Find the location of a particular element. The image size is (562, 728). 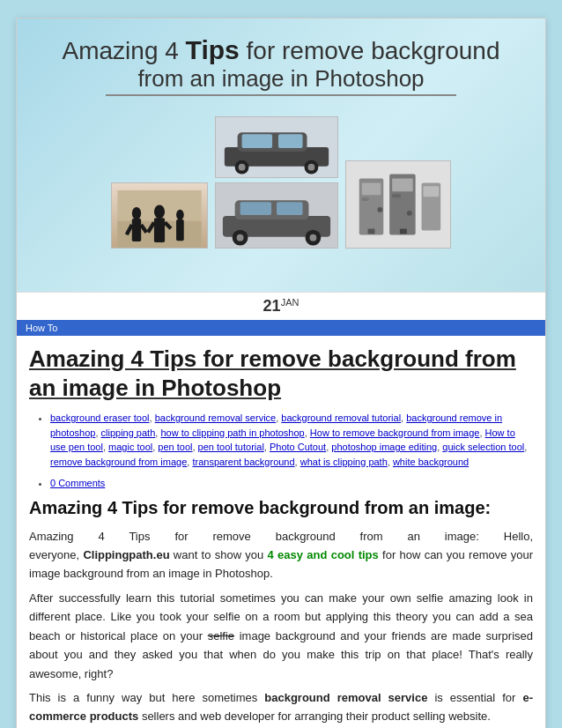

site-name: Clippingpath.eu is located at coordinates (126, 555).